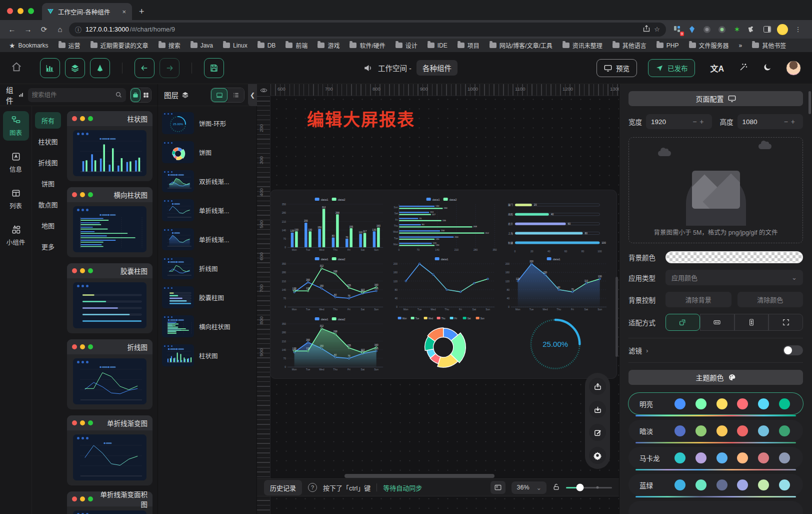 The image size is (812, 514). Describe the element at coordinates (529, 487) in the screenshot. I see `zoom-select: 36% ⌄` at that location.